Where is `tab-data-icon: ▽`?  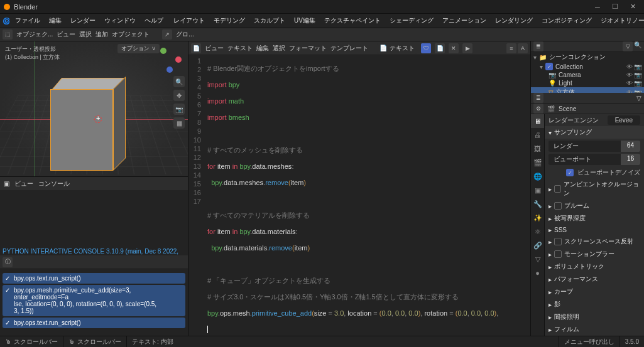
tab-data-icon: ▽ is located at coordinates (538, 259).